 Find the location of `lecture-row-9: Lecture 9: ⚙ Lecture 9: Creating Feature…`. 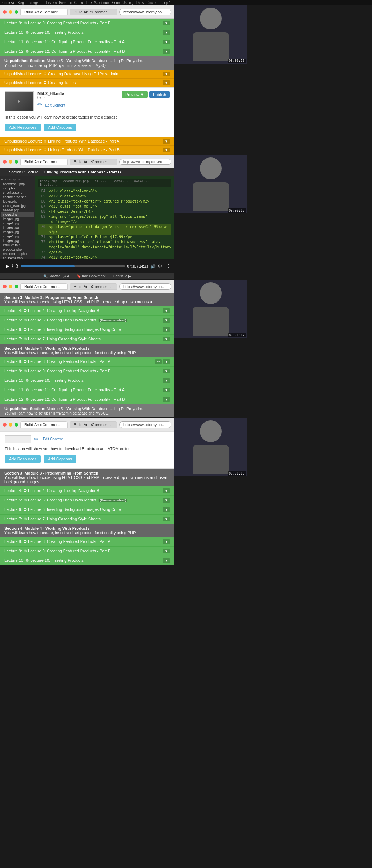

lecture-row-9: Lecture 9: ⚙ Lecture 9: Creating Feature… is located at coordinates (87, 23).